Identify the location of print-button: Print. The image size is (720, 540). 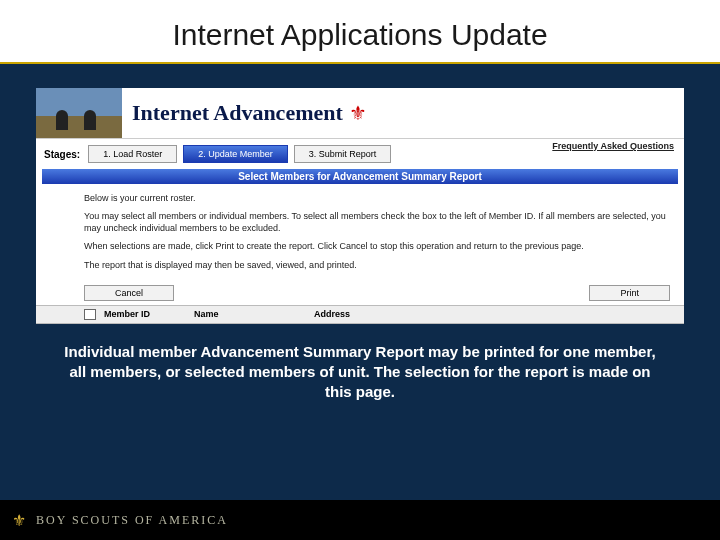
(630, 293).